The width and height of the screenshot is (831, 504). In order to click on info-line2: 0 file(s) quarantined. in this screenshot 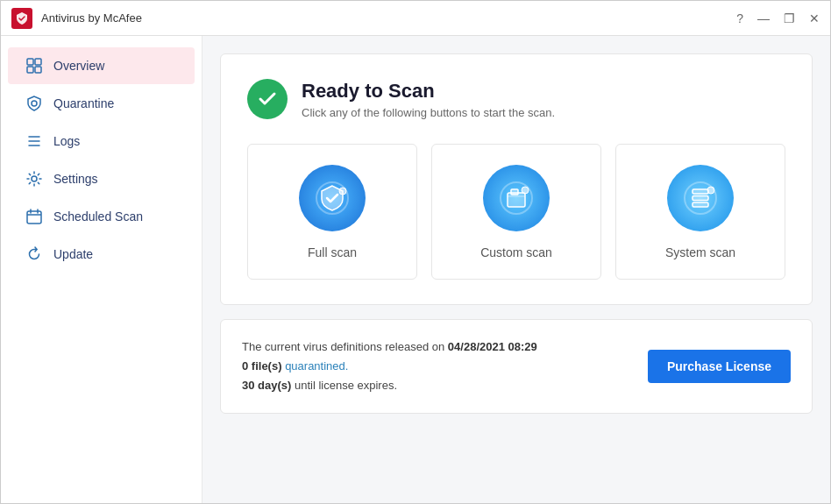, I will do `click(389, 366)`.